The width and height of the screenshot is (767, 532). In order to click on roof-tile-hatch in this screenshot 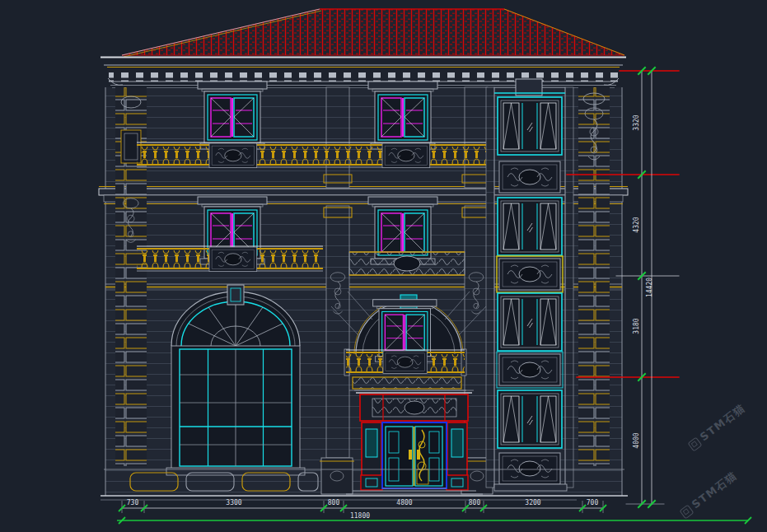, I will do `click(373, 32)`.